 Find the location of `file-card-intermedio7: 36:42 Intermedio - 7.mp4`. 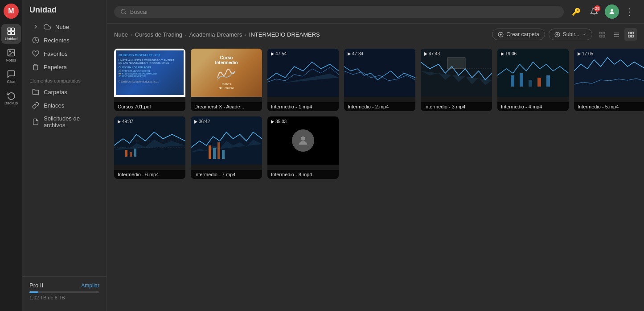

file-card-intermedio7: 36:42 Intermedio - 7.mp4 is located at coordinates (226, 148).